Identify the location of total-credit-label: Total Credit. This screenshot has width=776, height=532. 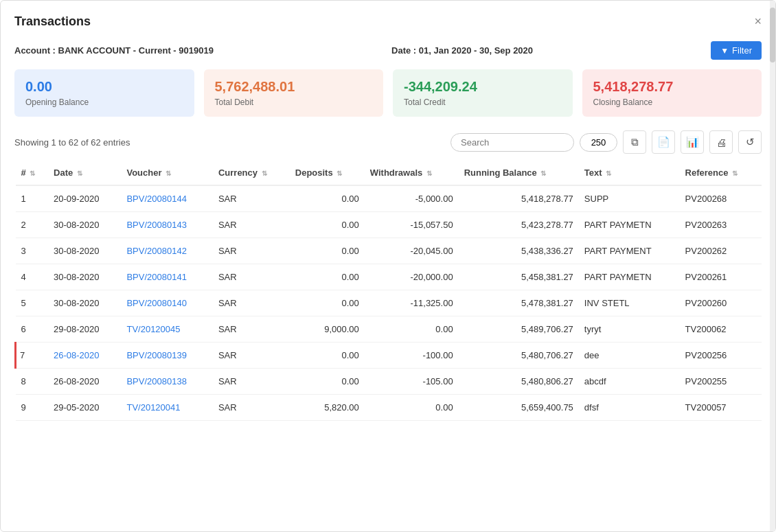
(483, 102).